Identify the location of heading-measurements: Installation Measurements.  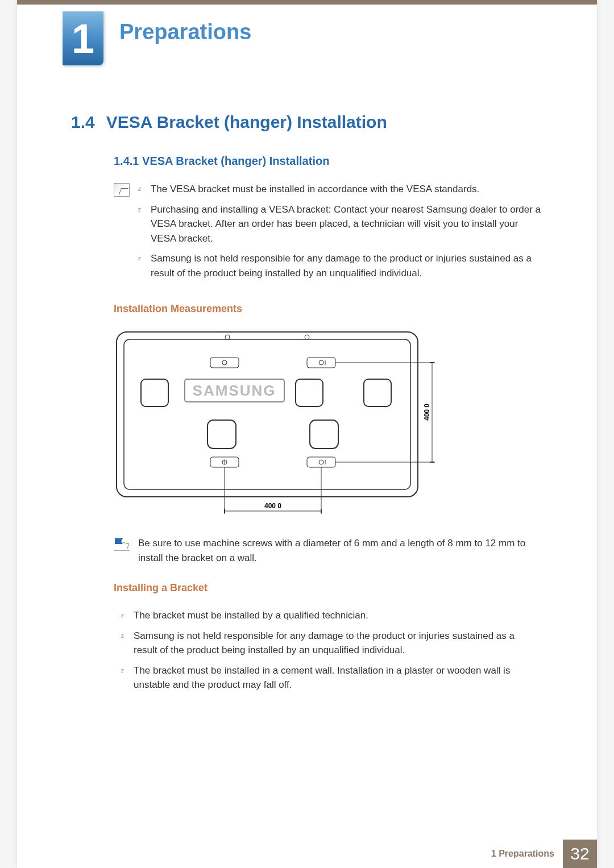
(329, 309).